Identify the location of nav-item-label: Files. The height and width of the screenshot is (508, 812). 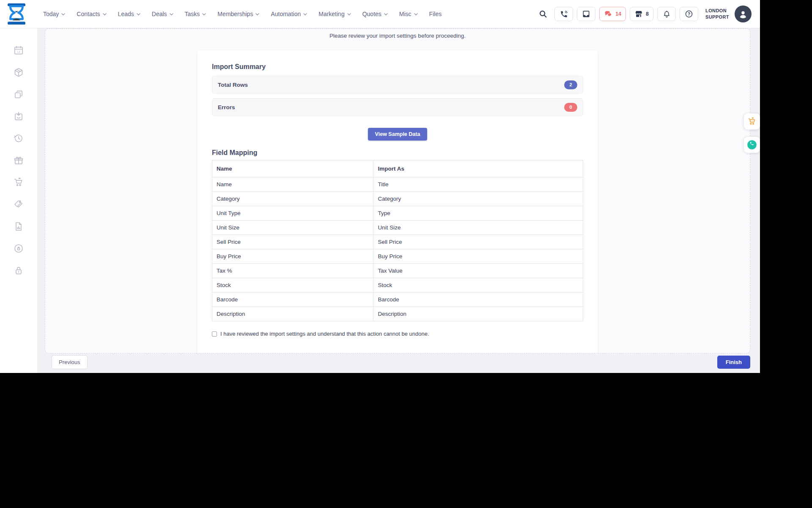
(436, 14).